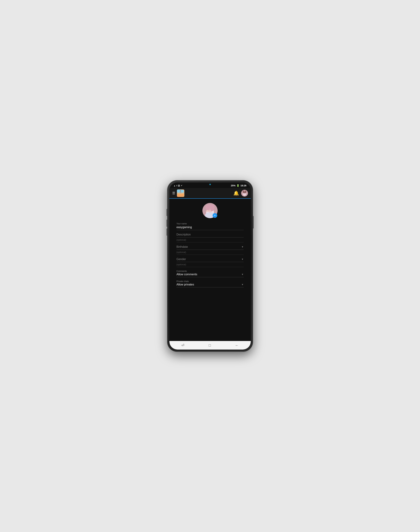 This screenshot has height=532, width=420. Describe the element at coordinates (210, 250) in the screenshot. I see `birthdate-field-group: Birthdate ▼ (optional)` at that location.